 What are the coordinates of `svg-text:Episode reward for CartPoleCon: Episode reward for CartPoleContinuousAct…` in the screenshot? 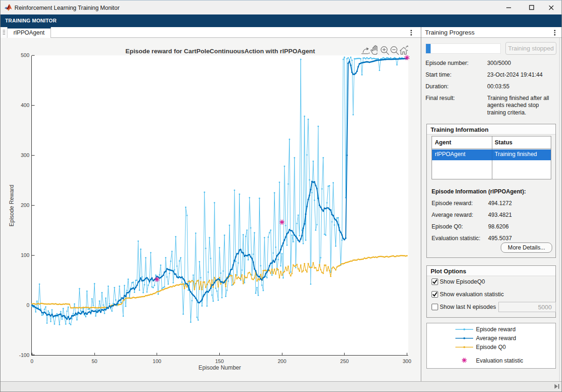 It's located at (220, 51).